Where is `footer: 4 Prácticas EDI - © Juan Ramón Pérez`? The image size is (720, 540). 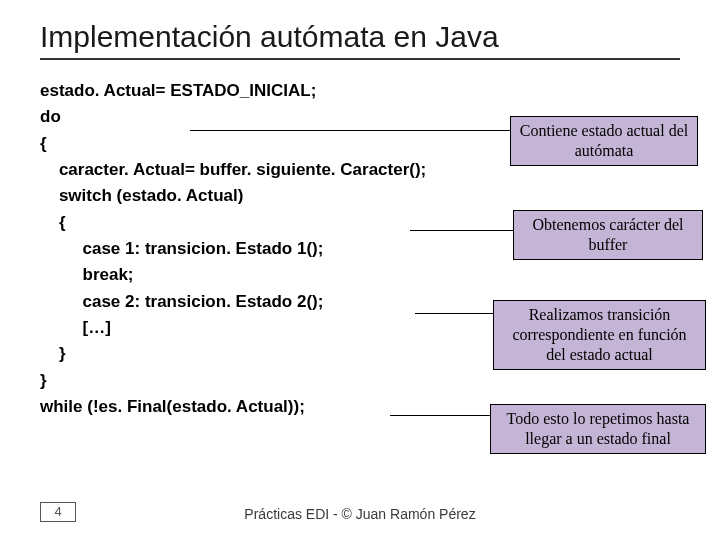
footer: 4 Prácticas EDI - © Juan Ramón Pérez is located at coordinates (360, 511).